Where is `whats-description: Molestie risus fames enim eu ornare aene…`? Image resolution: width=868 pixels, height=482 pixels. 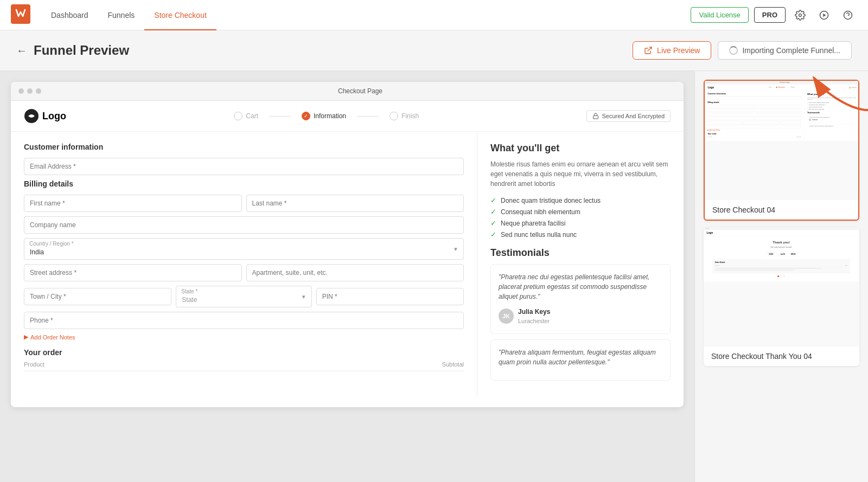
whats-description: Molestie risus fames enim eu ornare aene… is located at coordinates (580, 174).